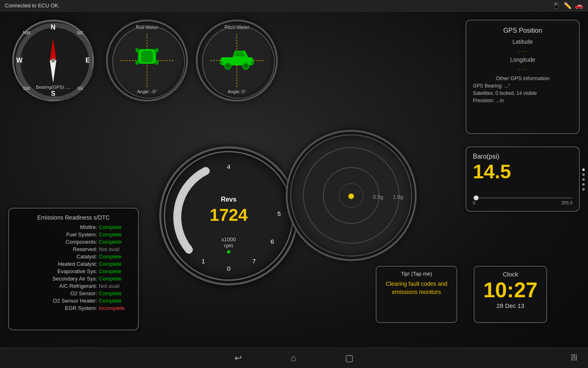  Describe the element at coordinates (74, 218) in the screenshot. I see `emissions-panel-title: Emissions Readiness s/DTC` at that location.